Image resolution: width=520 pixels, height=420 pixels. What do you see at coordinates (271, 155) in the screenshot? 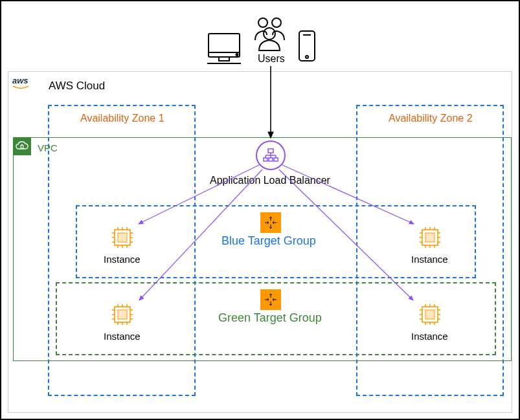
I see `application-load-balancer-icon` at bounding box center [271, 155].